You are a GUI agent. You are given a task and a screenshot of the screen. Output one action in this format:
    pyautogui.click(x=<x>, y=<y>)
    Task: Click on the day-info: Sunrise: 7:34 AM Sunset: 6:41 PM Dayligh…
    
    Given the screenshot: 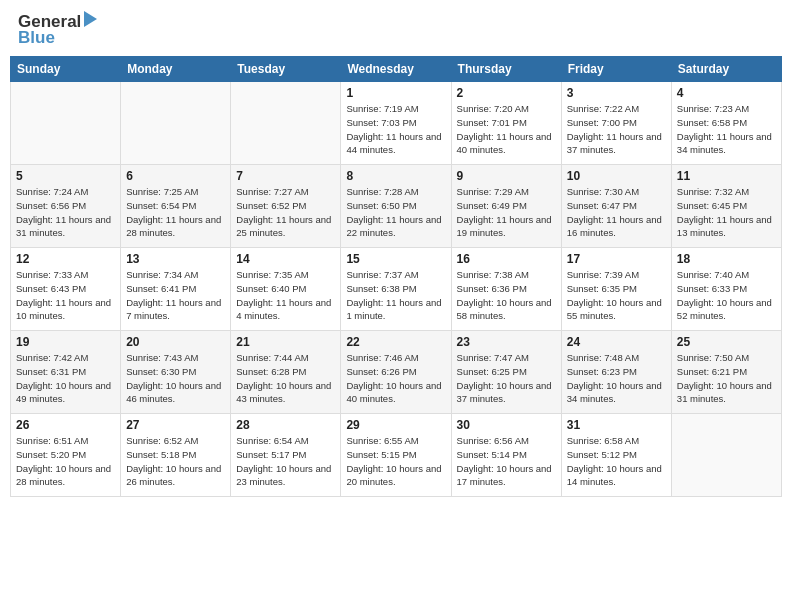 What is the action you would take?
    pyautogui.click(x=176, y=296)
    